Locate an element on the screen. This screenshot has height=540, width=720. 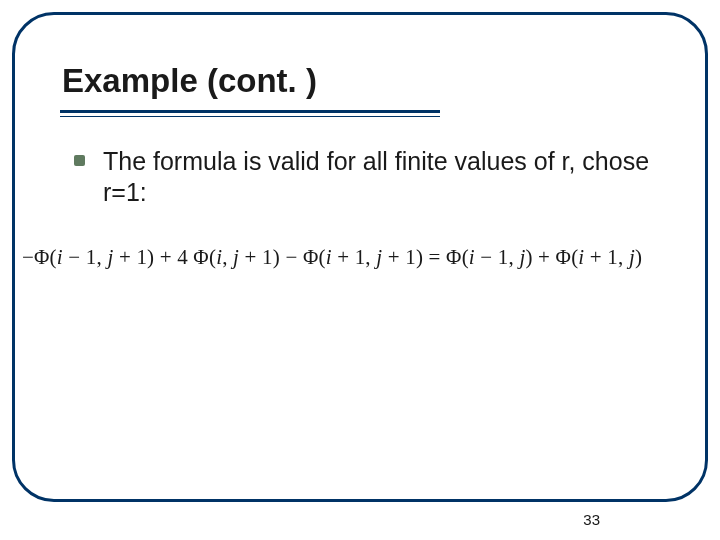
bullet-icon is located at coordinates (80, 160).